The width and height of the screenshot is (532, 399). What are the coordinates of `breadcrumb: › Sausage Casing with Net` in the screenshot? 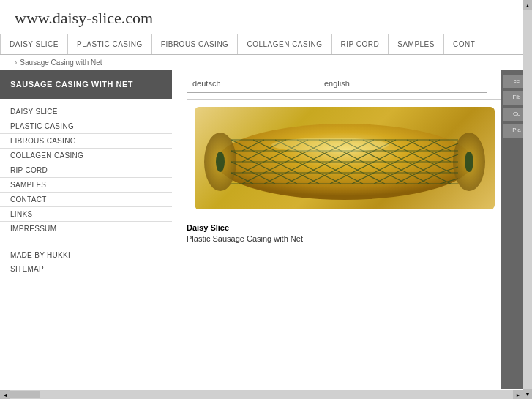 It's located at (266, 63).